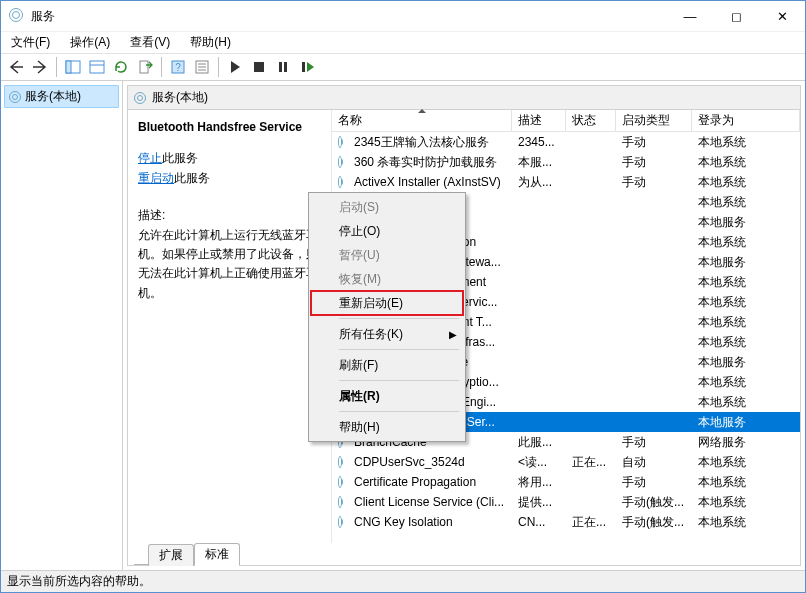 The height and width of the screenshot is (593, 806). What do you see at coordinates (430, 182) in the screenshot?
I see `cell-name: ActiveX Installer (AxInstSV)` at bounding box center [430, 182].